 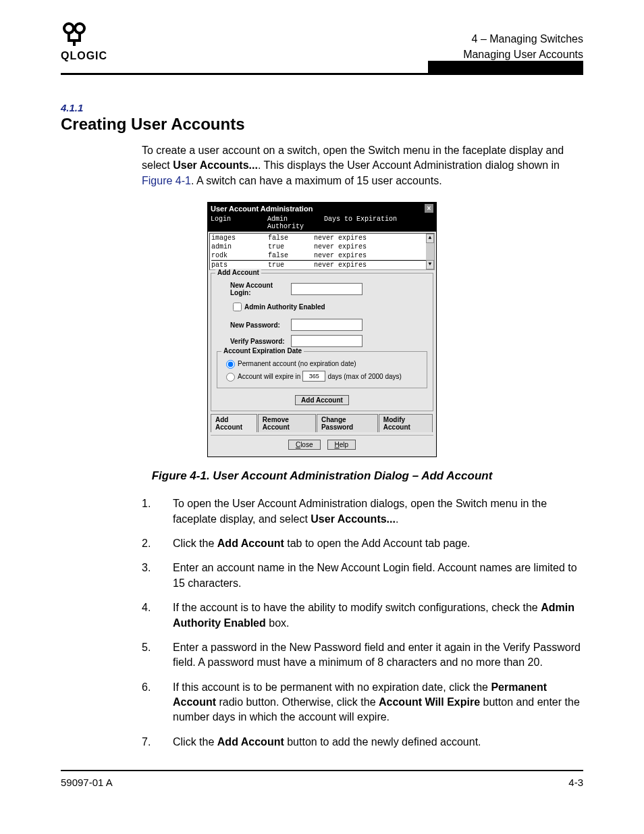 What do you see at coordinates (363, 655) in the screenshot?
I see `step-5: 5. Enter a password in the New Password …` at bounding box center [363, 655].